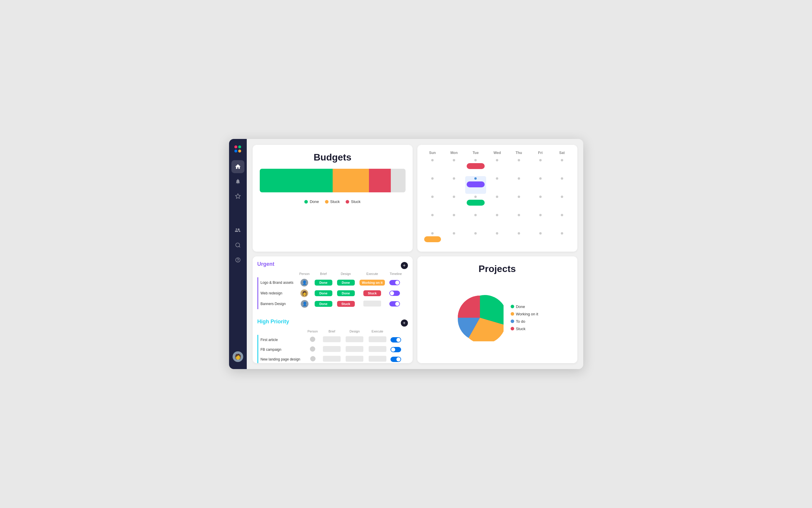 This screenshot has width=812, height=508. I want to click on high-priority-title: High Priority, so click(274, 322).